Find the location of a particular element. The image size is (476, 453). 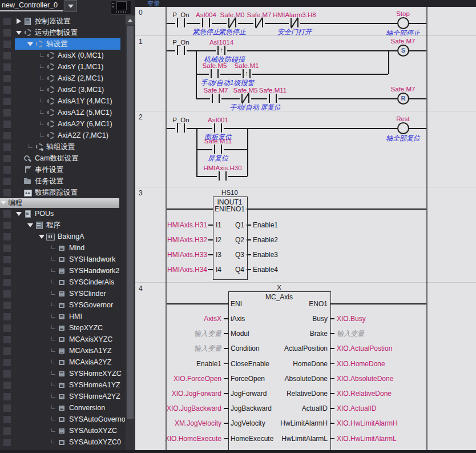

tree-item: 程序 is located at coordinates (63, 225).